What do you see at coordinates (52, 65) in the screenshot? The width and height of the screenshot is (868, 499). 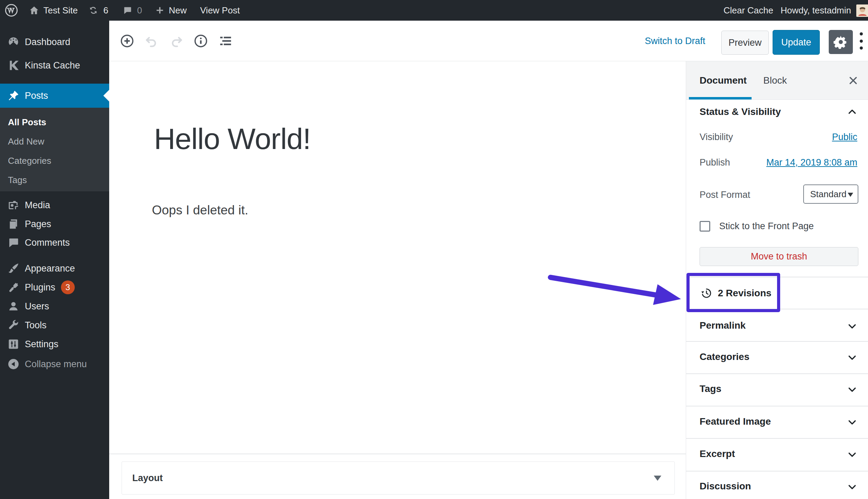 I see `sidebar-item-label: Kinsta Cache` at bounding box center [52, 65].